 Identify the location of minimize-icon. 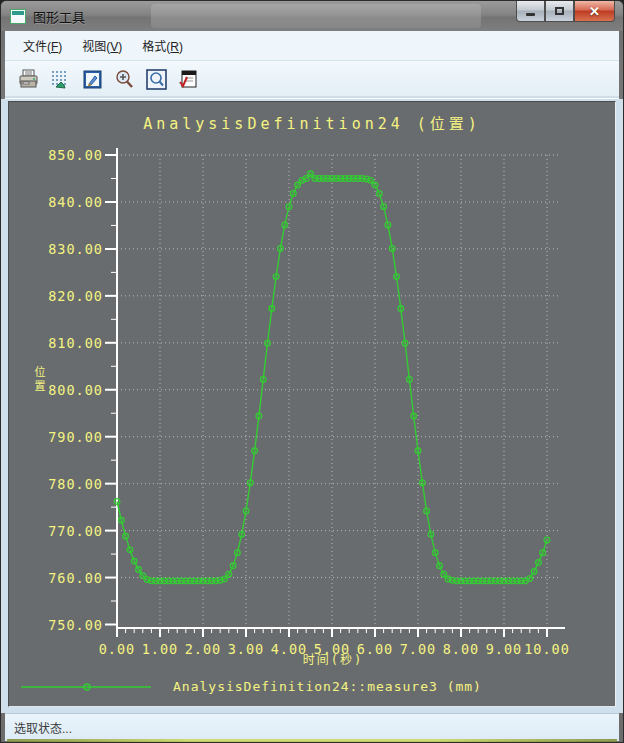
(530, 14).